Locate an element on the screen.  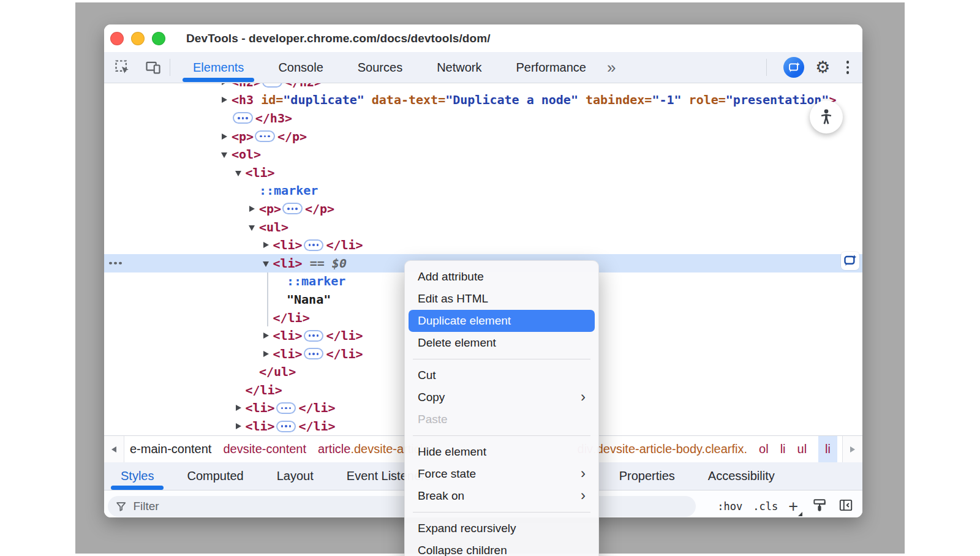
crumb-tag-text: li is located at coordinates (783, 449).